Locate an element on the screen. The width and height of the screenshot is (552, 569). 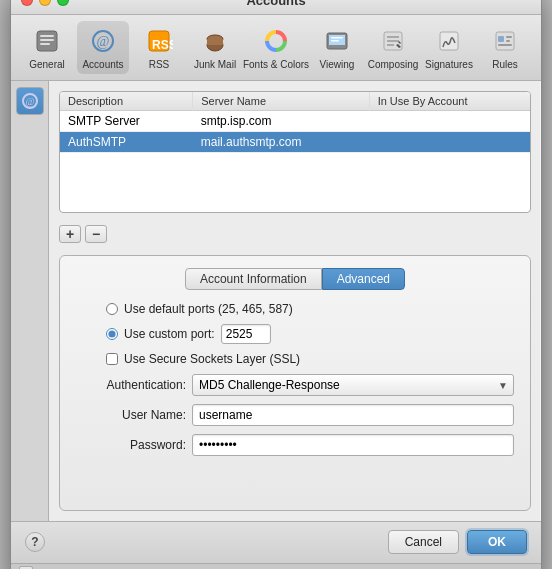
custom-port-row: Use custom port: is located at coordinates (295, 334).